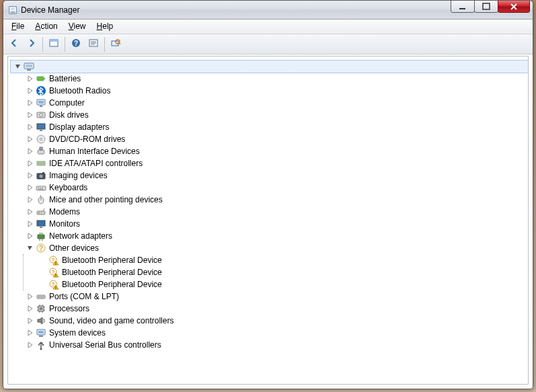  Describe the element at coordinates (116, 44) in the screenshot. I see `scan-button` at that location.